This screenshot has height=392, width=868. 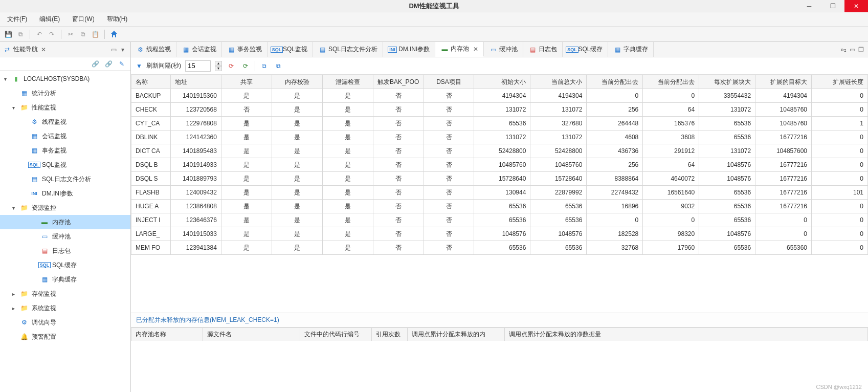 What do you see at coordinates (336, 335) in the screenshot?
I see `sub-column-header: 文件中的代码行编号` at bounding box center [336, 335].